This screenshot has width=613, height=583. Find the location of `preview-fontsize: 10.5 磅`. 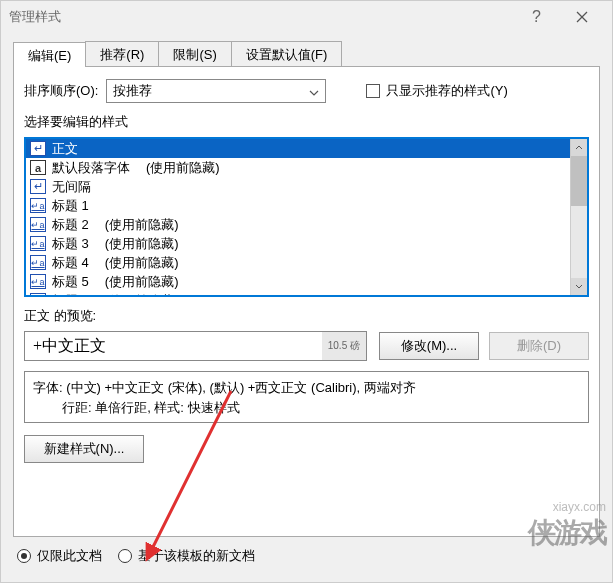

preview-fontsize: 10.5 磅 is located at coordinates (344, 346).